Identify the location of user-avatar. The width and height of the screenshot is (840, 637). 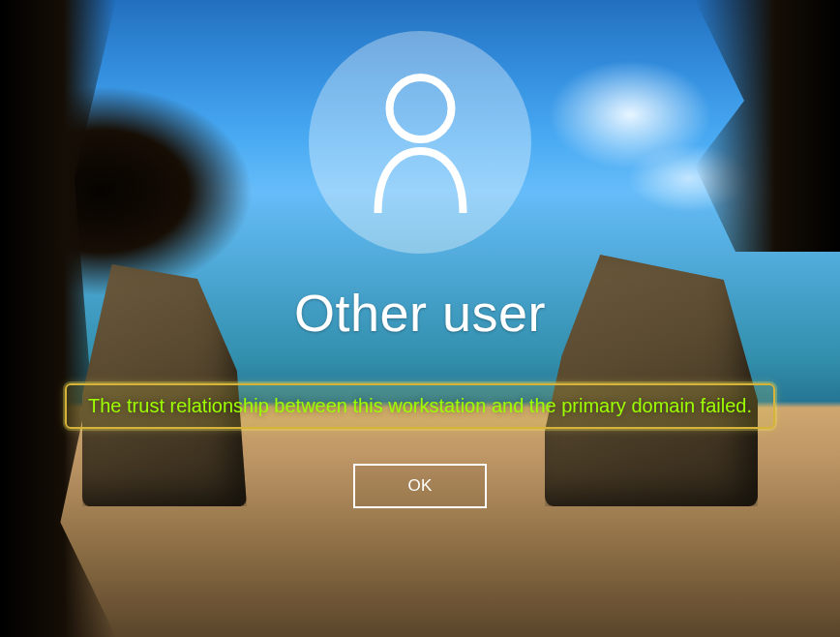
(420, 142).